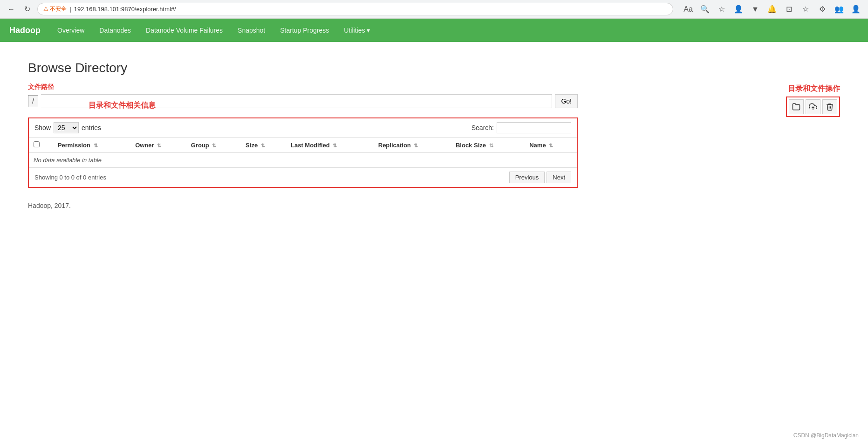 Image resolution: width=868 pixels, height=448 pixels. What do you see at coordinates (68, 128) in the screenshot?
I see `show-entries: Show 10 25 50 100 entries` at bounding box center [68, 128].